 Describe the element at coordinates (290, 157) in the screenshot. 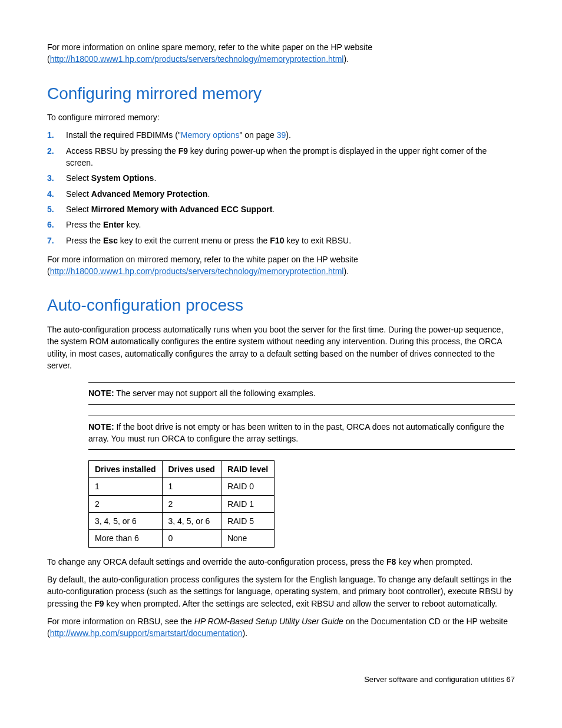

I see `step-text: Access RBSU by pressing the F9 key durin…` at that location.